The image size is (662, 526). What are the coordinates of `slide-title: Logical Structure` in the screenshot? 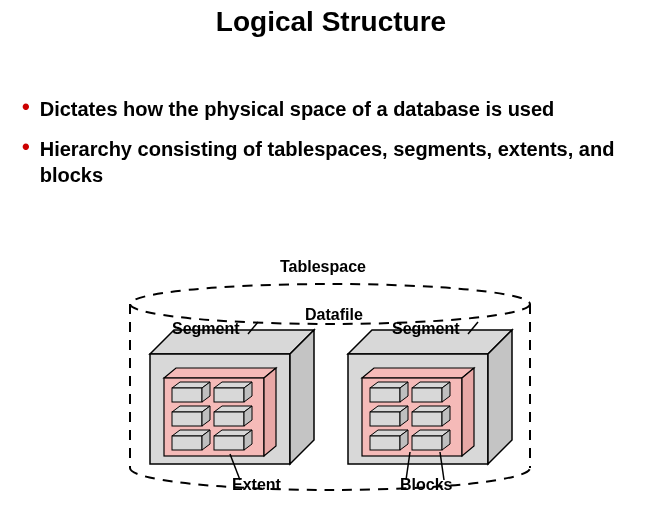 It's located at (331, 19).